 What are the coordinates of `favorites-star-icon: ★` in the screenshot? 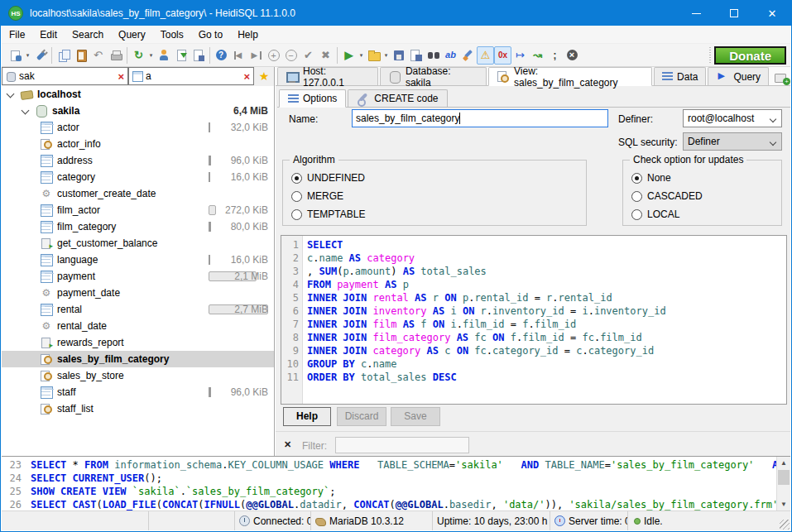 It's located at (264, 76).